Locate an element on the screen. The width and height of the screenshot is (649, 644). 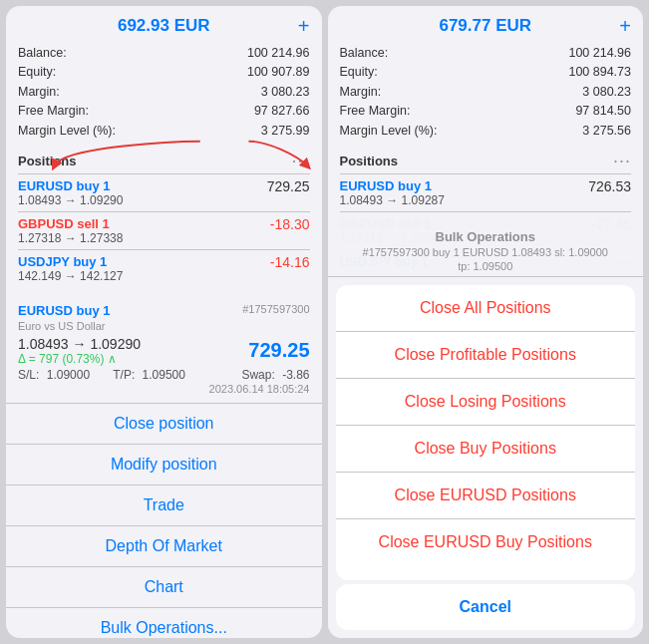
bulk-ops-header: Bulk Operations #1757597300 buy 1 EURUSD… is located at coordinates (487, 246).